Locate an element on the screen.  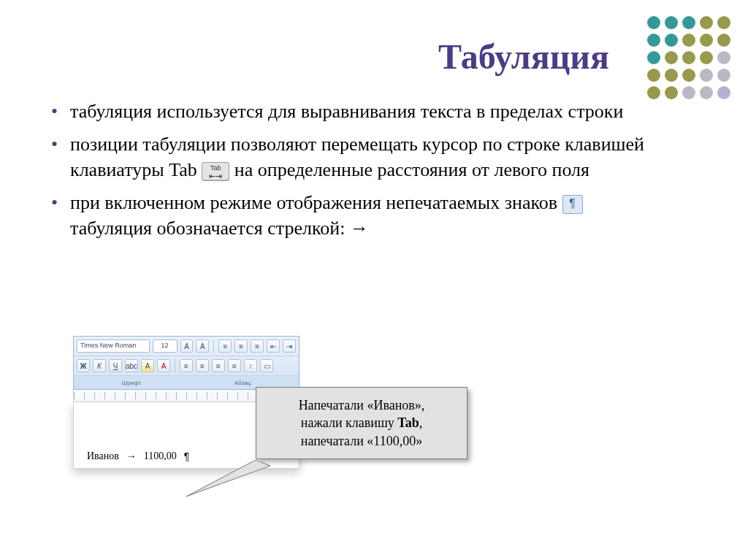
ribbon-row-font: Times New Roman 12 A A ≡ ≡ ≡ ⇤ ⇥ is located at coordinates (186, 346).